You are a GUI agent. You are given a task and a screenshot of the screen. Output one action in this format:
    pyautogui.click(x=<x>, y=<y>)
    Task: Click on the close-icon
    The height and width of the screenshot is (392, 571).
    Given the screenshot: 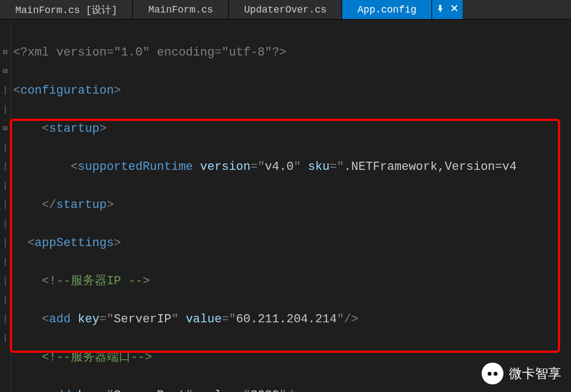 What is the action you would take?
    pyautogui.click(x=454, y=10)
    